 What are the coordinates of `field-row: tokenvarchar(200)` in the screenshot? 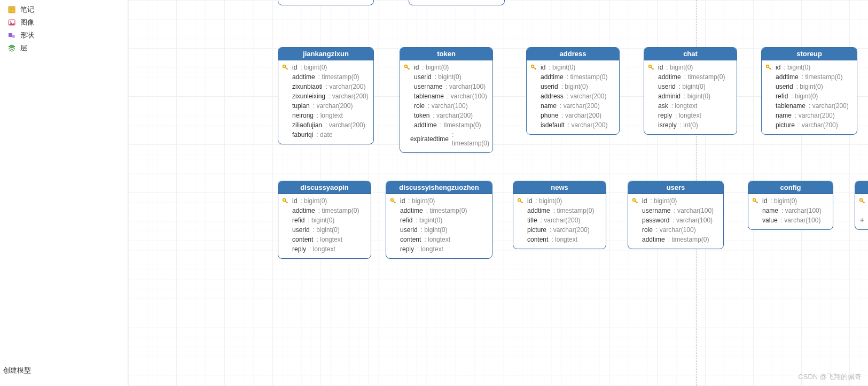 It's located at (447, 115).